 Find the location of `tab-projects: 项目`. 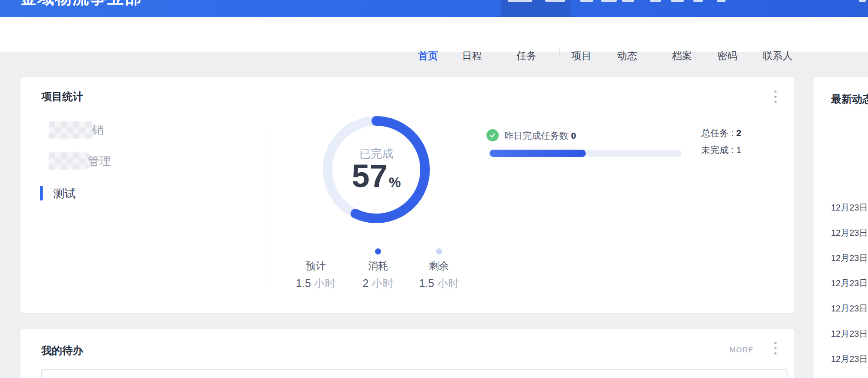

tab-projects: 项目 is located at coordinates (581, 56).